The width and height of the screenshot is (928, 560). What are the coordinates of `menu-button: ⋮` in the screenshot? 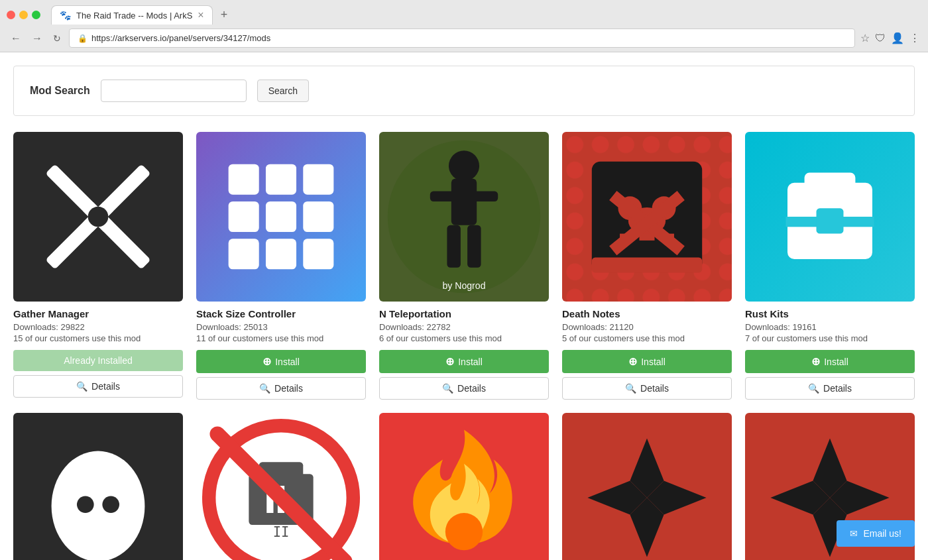 It's located at (915, 38).